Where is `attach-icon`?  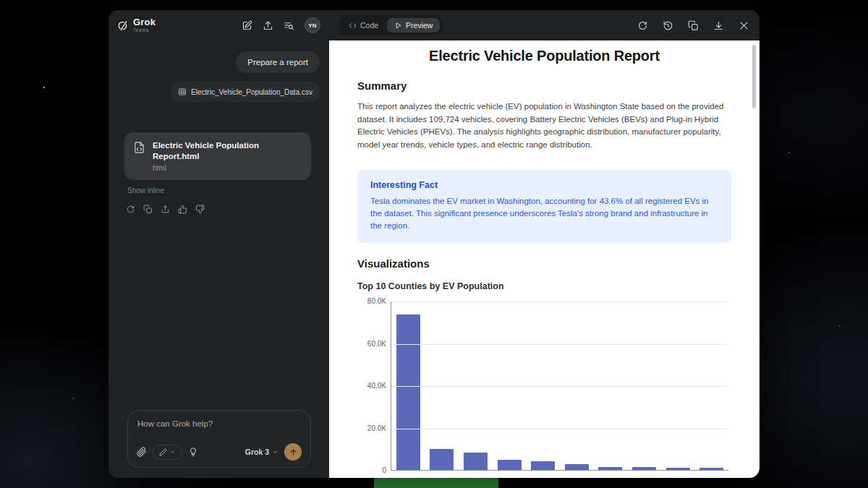 attach-icon is located at coordinates (142, 452).